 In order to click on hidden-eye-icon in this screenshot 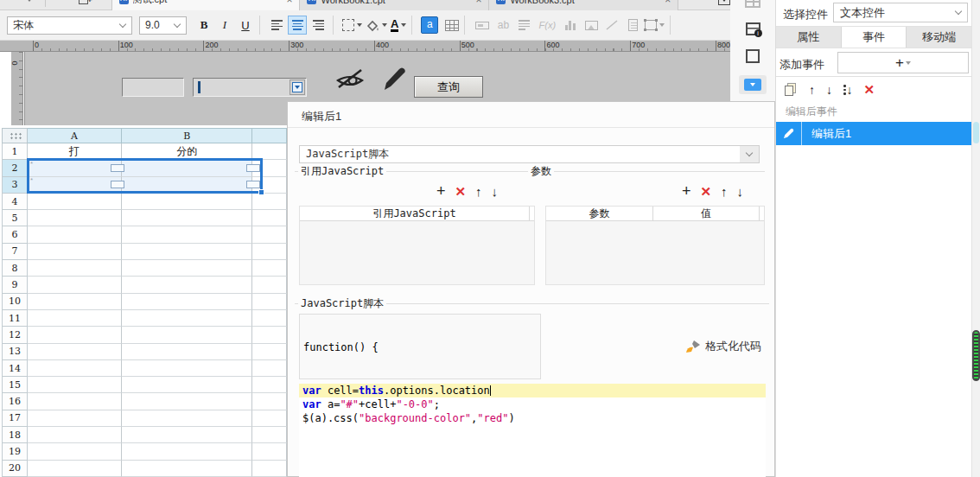, I will do `click(350, 81)`.